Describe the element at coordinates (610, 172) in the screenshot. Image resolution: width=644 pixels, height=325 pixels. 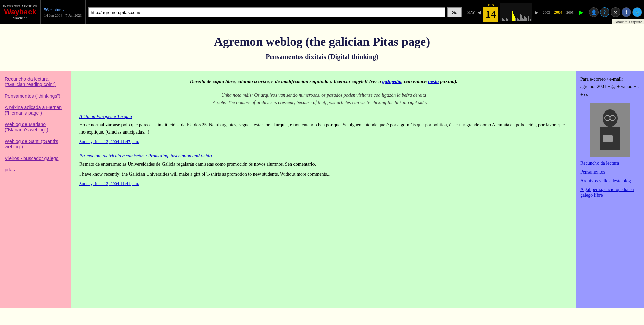
I see `right-link-pensamentos: Pensamentos` at that location.